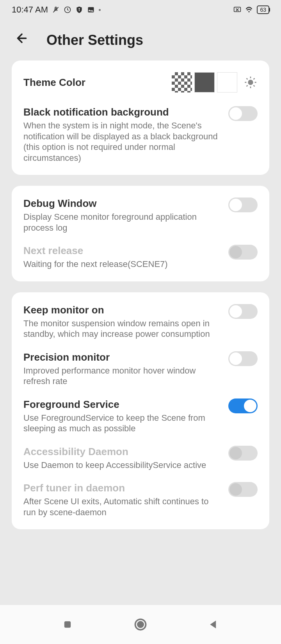 The width and height of the screenshot is (281, 644). Describe the element at coordinates (122, 142) in the screenshot. I see `black-notif-desc: When the system is in night mode, the Sc…` at that location.